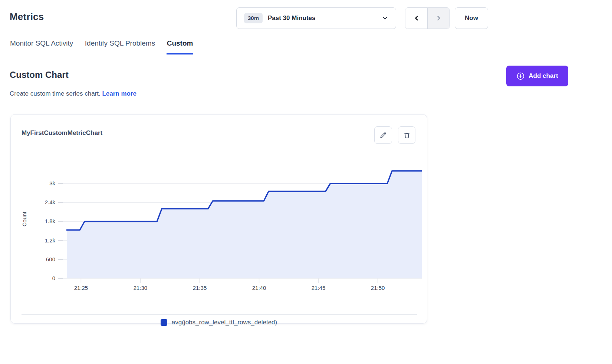 The height and width of the screenshot is (364, 612). What do you see at coordinates (62, 133) in the screenshot?
I see `chart-title: MyFirstCustomMetricChart` at bounding box center [62, 133].